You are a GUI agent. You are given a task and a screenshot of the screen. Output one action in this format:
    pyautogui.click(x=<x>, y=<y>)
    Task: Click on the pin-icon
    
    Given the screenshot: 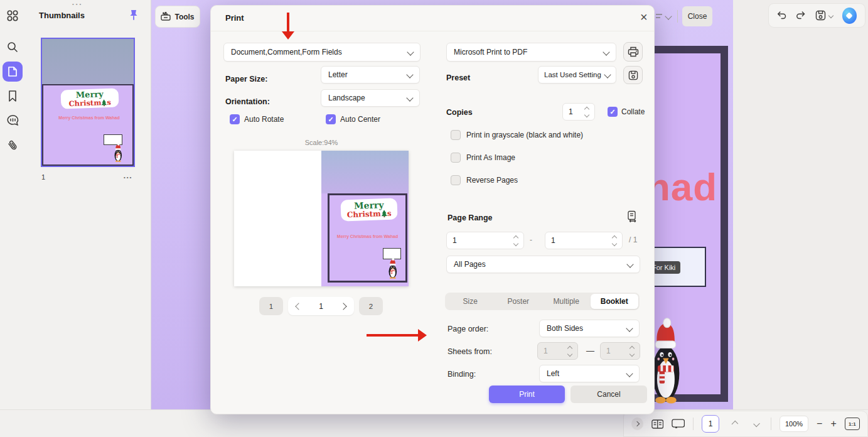 What is the action you would take?
    pyautogui.click(x=134, y=15)
    